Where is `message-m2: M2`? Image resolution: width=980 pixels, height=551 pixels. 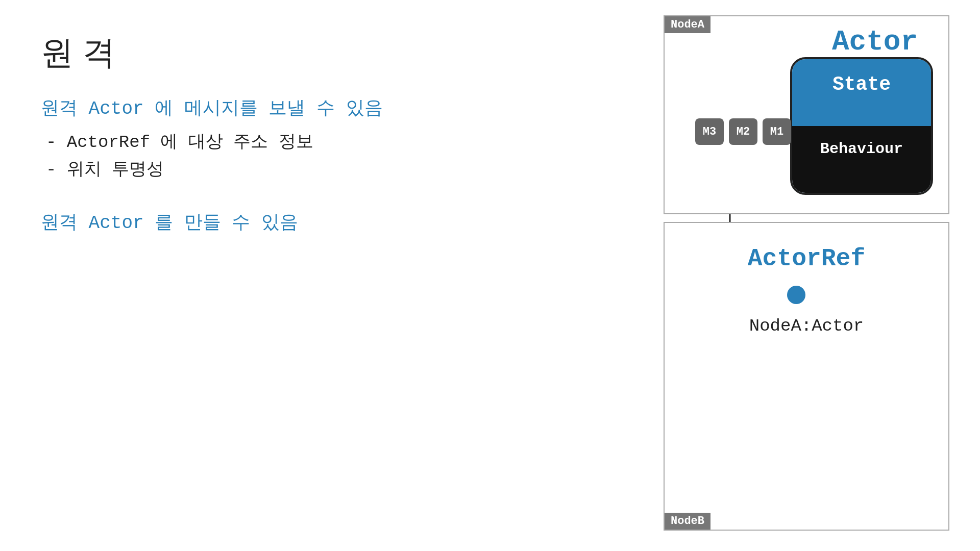
message-m2: M2 is located at coordinates (743, 132).